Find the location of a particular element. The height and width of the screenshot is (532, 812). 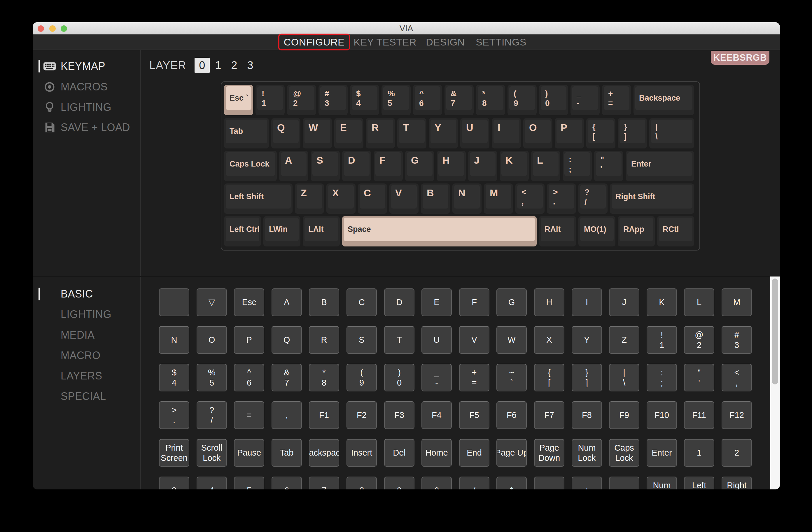

keyboard-key-8: *8 is located at coordinates (491, 100).